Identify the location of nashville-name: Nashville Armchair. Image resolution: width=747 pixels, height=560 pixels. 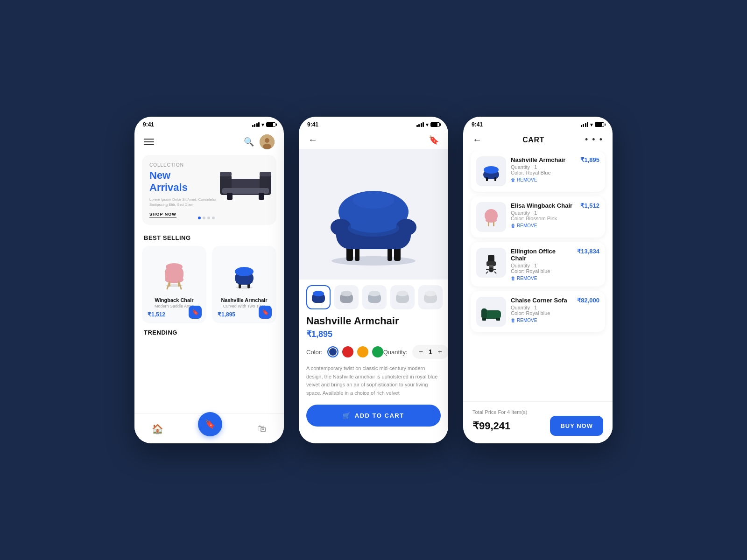
(244, 300).